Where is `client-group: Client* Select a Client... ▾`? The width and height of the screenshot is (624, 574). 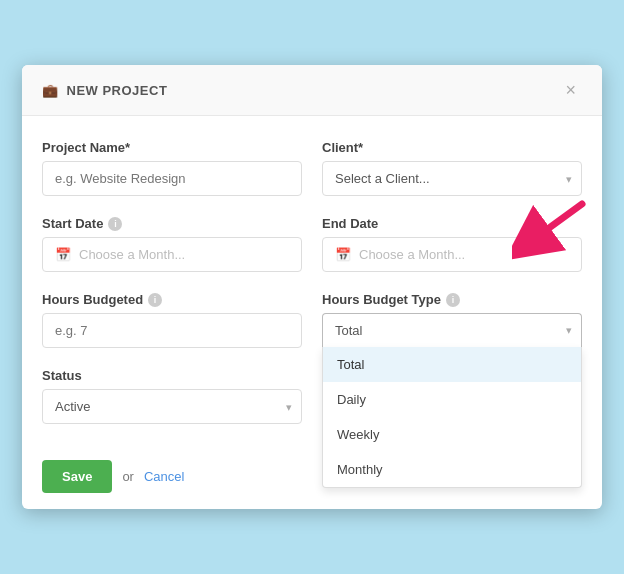 client-group: Client* Select a Client... ▾ is located at coordinates (452, 168).